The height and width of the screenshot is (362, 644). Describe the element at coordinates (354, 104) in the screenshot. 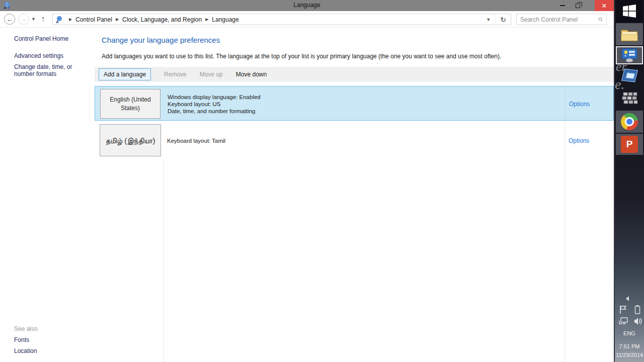

I see `language-row-english: English (United States) Windows display …` at that location.